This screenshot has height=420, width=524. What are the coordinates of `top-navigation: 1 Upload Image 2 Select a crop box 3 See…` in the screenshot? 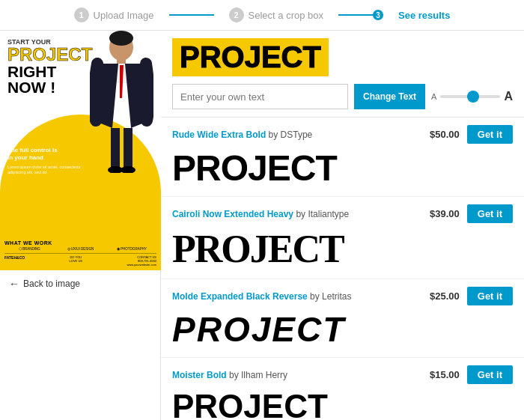 It's located at (262, 15).